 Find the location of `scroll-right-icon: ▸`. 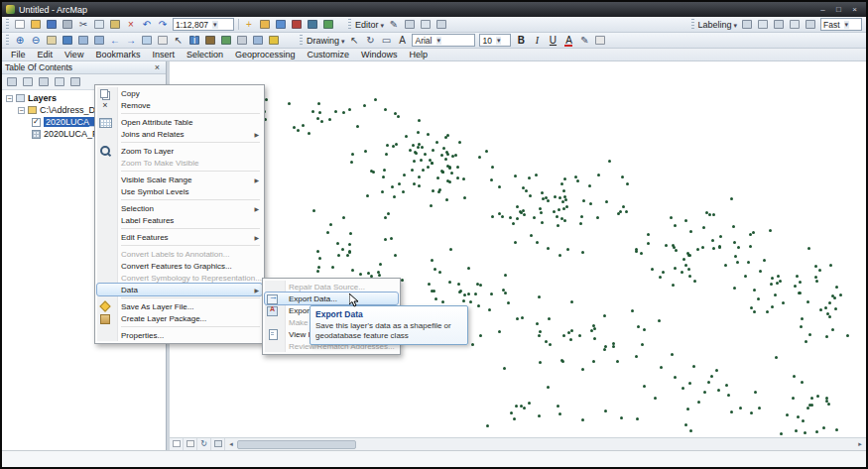

scroll-right-icon: ▸ is located at coordinates (860, 444).